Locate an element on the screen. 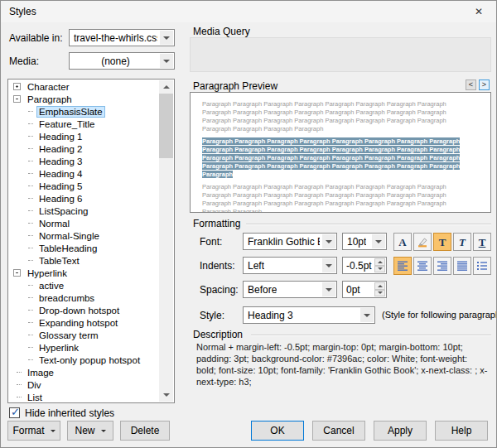 The width and height of the screenshot is (497, 448). tree-item: Div is located at coordinates (84, 384).